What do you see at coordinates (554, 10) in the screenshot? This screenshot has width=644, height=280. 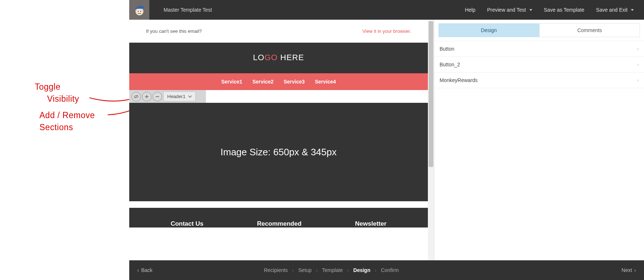 I see `top-actions: Help Preview and Test Save as Template S…` at bounding box center [554, 10].